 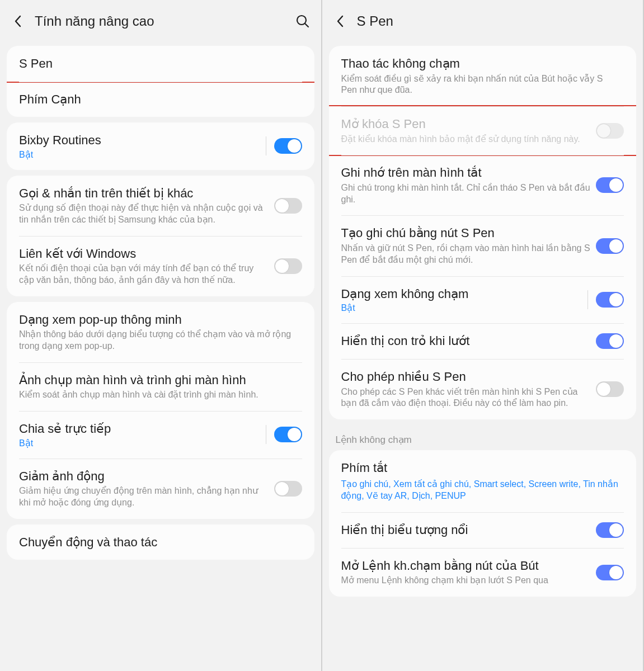 What do you see at coordinates (466, 254) in the screenshot?
I see `row-sub: Nhấn và giữ nút S Pen, rồi chạm vào màn …` at bounding box center [466, 254].